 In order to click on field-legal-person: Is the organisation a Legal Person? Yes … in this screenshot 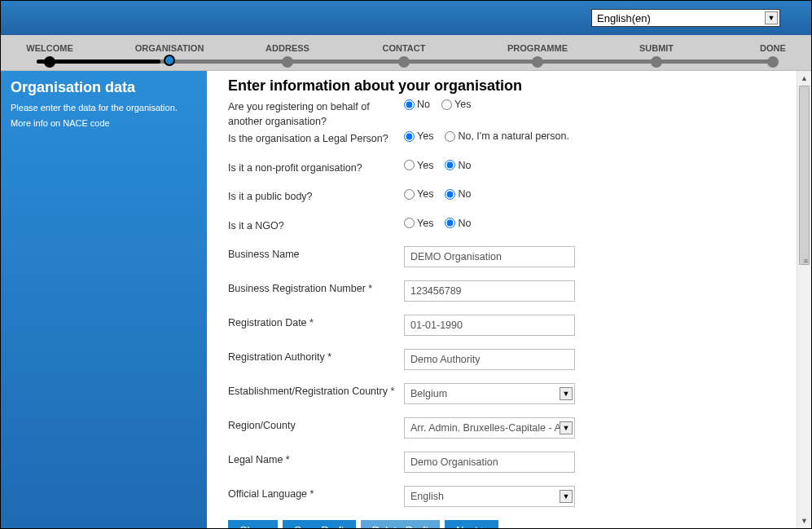, I will do `click(503, 139)`.